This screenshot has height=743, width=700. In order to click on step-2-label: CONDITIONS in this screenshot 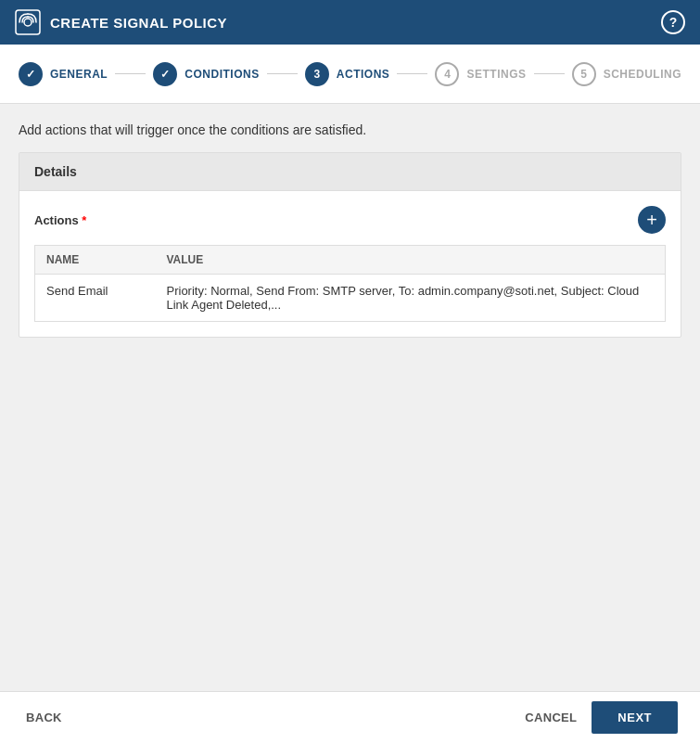, I will do `click(222, 74)`.